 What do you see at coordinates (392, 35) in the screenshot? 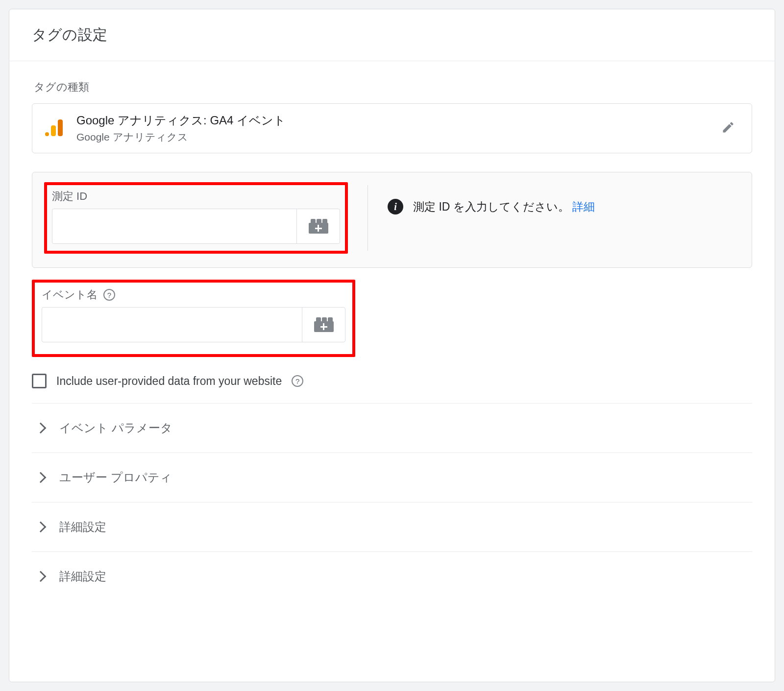
I see `card-header: タグの設定` at bounding box center [392, 35].